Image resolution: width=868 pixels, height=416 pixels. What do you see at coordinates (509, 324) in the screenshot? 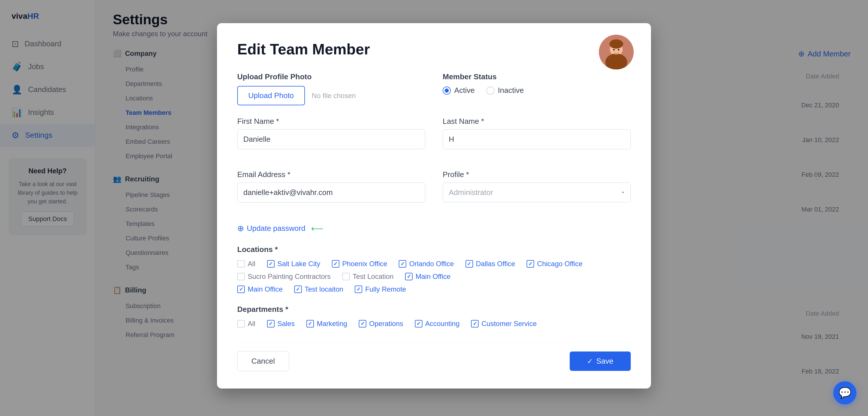
I see `dept-customer-service-label: Customer Service` at bounding box center [509, 324].